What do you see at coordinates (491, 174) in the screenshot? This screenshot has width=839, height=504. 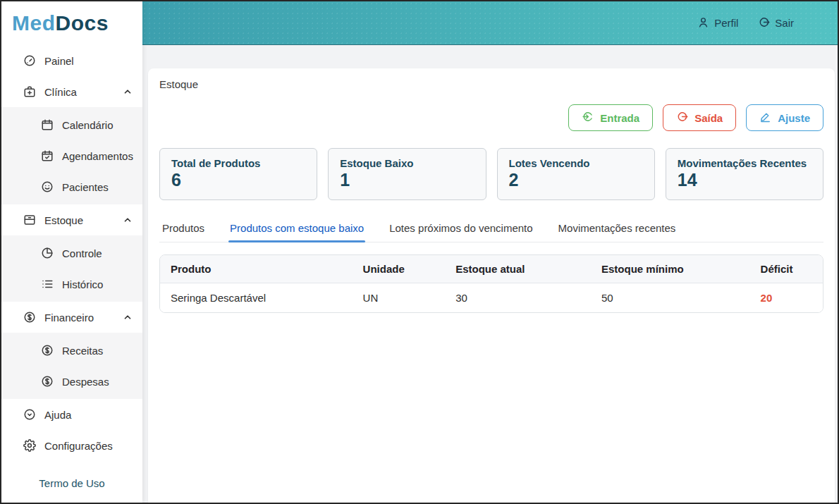 I see `stats-row: Total de Produtos 6 Estoque Baixo 1 Lote…` at bounding box center [491, 174].